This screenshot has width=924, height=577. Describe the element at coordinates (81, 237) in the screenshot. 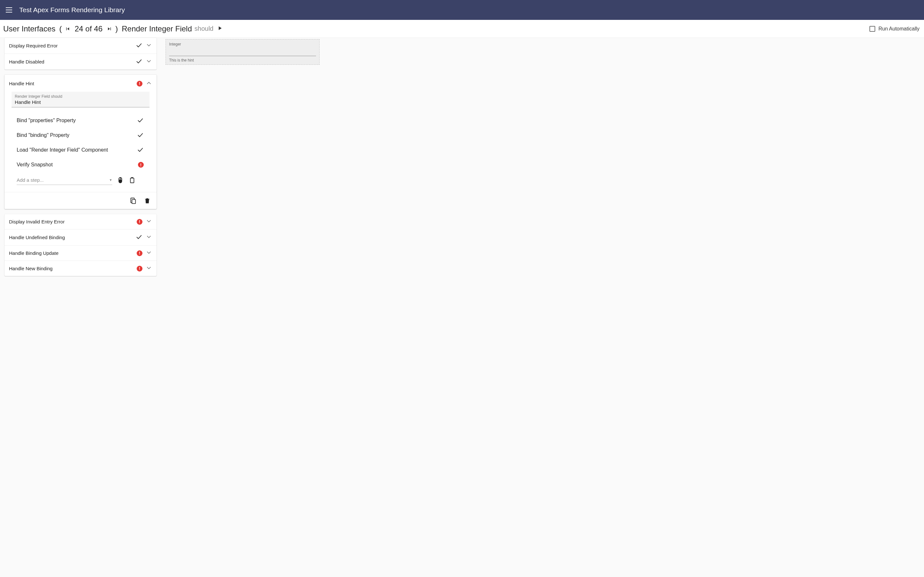

I see `test-row: Handle Undefined Binding` at that location.